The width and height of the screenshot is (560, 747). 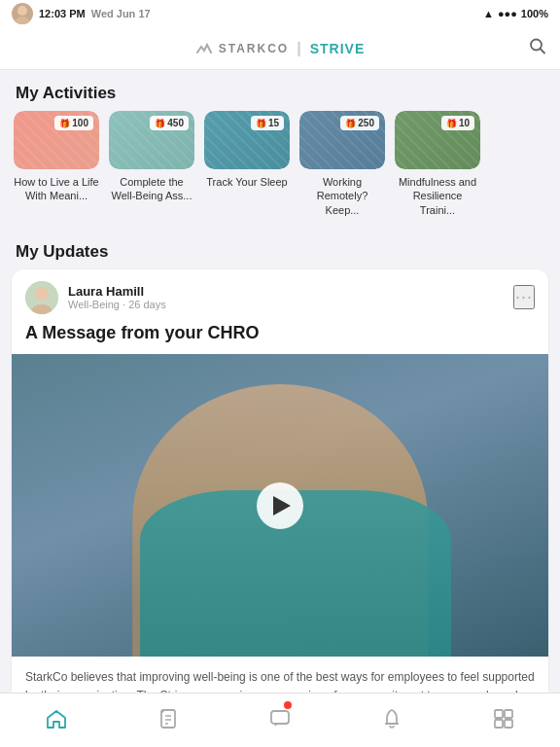 I want to click on activity-card-5: 🎁 10 Mindfulness and Resilience Traini..…, so click(x=438, y=163).